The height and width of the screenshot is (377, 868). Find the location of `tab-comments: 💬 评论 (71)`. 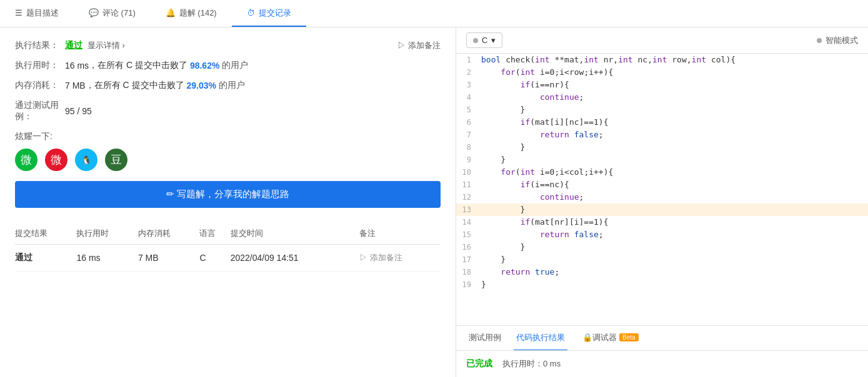

tab-comments: 💬 评论 (71) is located at coordinates (112, 14).